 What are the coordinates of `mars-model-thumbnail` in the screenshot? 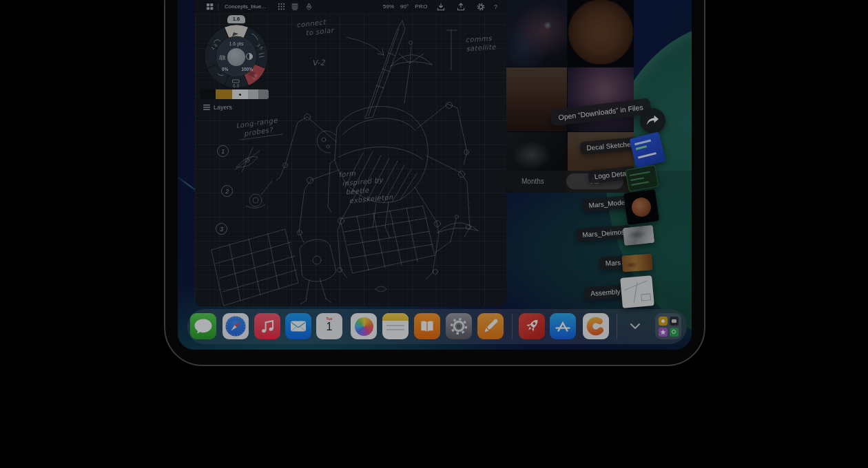 It's located at (641, 207).